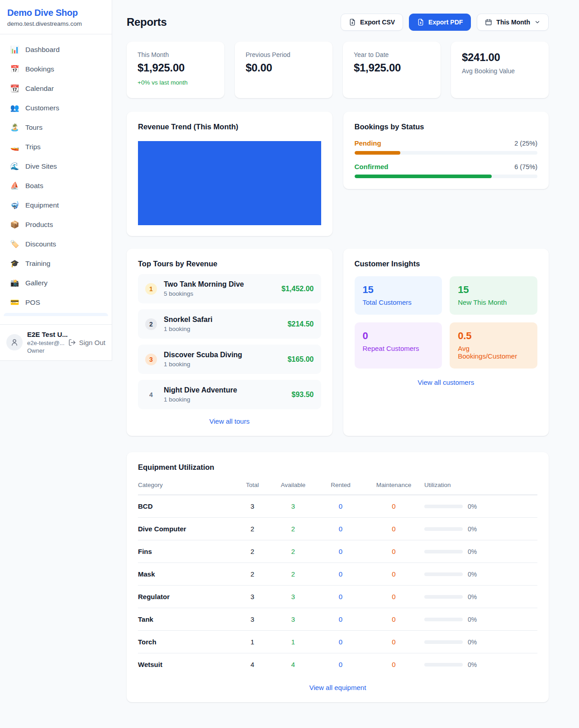 The width and height of the screenshot is (579, 728). Describe the element at coordinates (187, 529) in the screenshot. I see `cell-category: Dive Computer` at that location.